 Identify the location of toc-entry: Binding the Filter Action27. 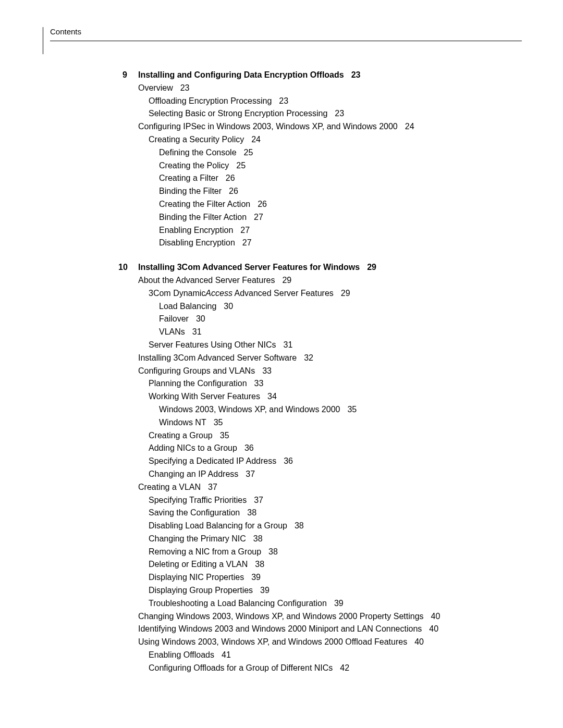
(347, 218).